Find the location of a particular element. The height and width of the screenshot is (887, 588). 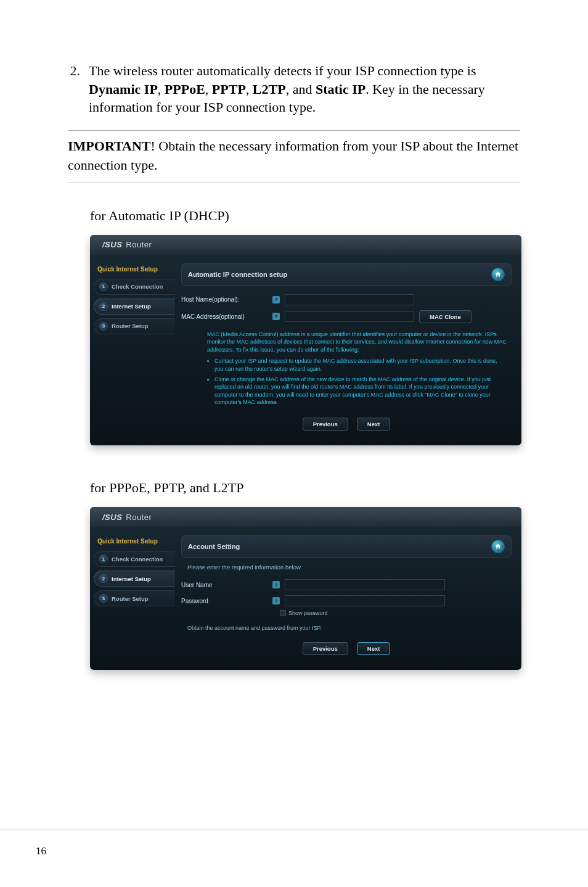

card-titlebar: Account Setting is located at coordinates (346, 547).